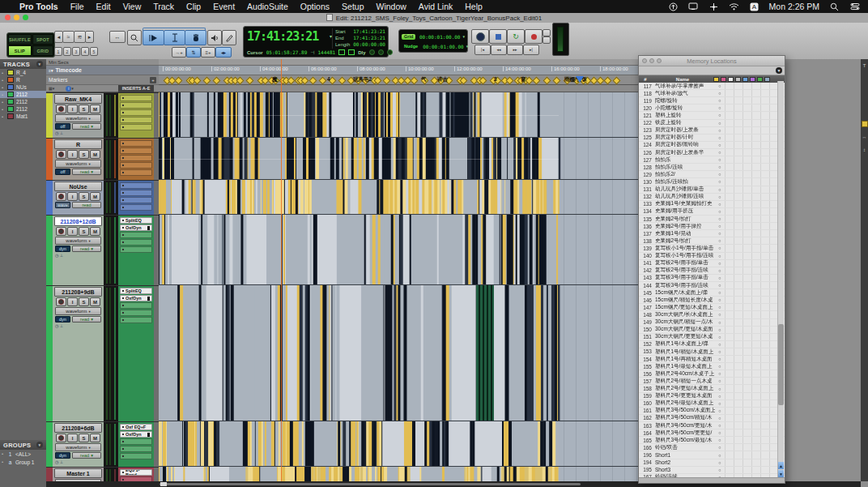 This screenshot has height=487, width=868. Describe the element at coordinates (712, 447) in the screenshot. I see `memory-location-row: 166铃铛/双击○` at that location.